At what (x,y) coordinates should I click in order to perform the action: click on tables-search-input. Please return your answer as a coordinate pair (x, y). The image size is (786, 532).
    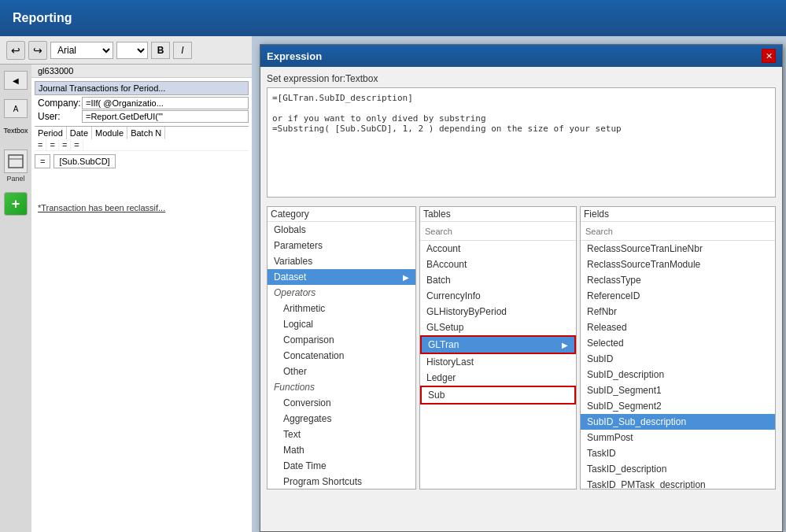
    Looking at the image, I should click on (498, 231).